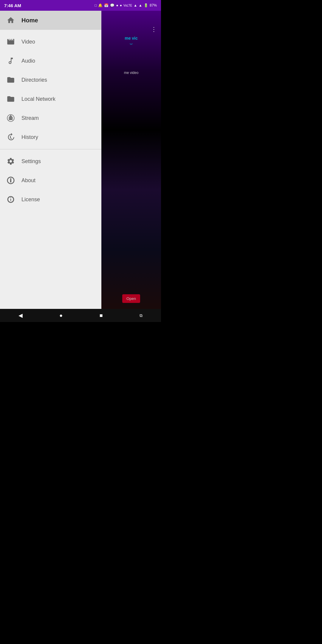 The width and height of the screenshot is (322, 644). What do you see at coordinates (11, 20) in the screenshot?
I see `home-icon` at bounding box center [11, 20].